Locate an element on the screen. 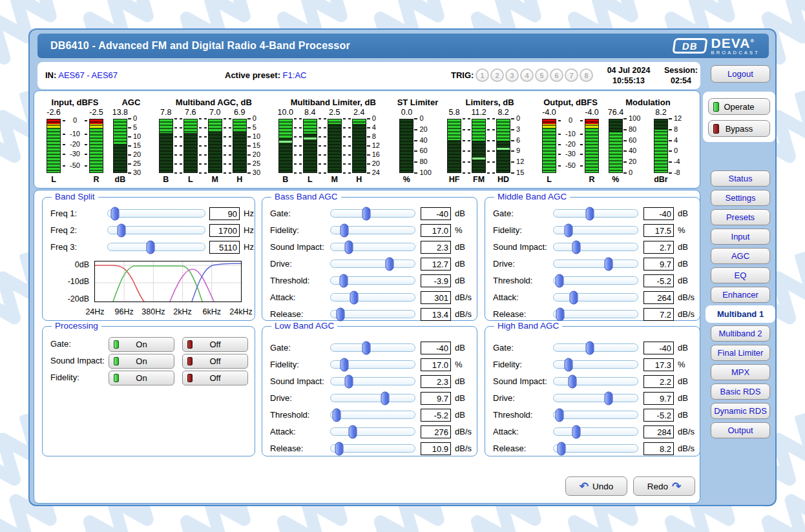 The width and height of the screenshot is (805, 532). sidebar-item-status: Status is located at coordinates (740, 178).